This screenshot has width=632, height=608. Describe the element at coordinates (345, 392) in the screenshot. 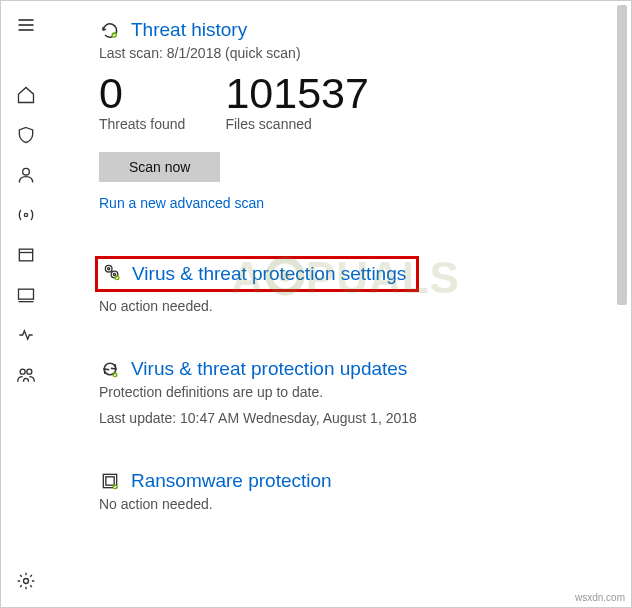

I see `vtp-updates-status: Protection definitions are up to date.` at that location.